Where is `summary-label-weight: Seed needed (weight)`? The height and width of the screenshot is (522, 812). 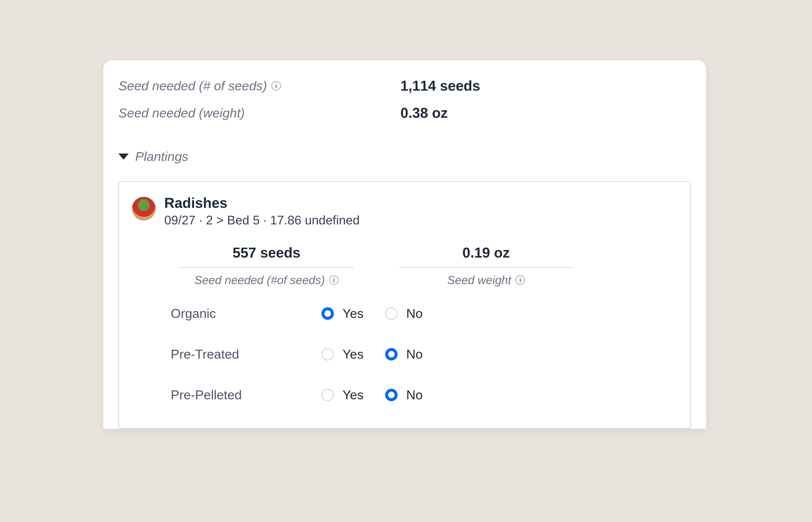
summary-label-weight: Seed needed (weight) is located at coordinates (259, 113).